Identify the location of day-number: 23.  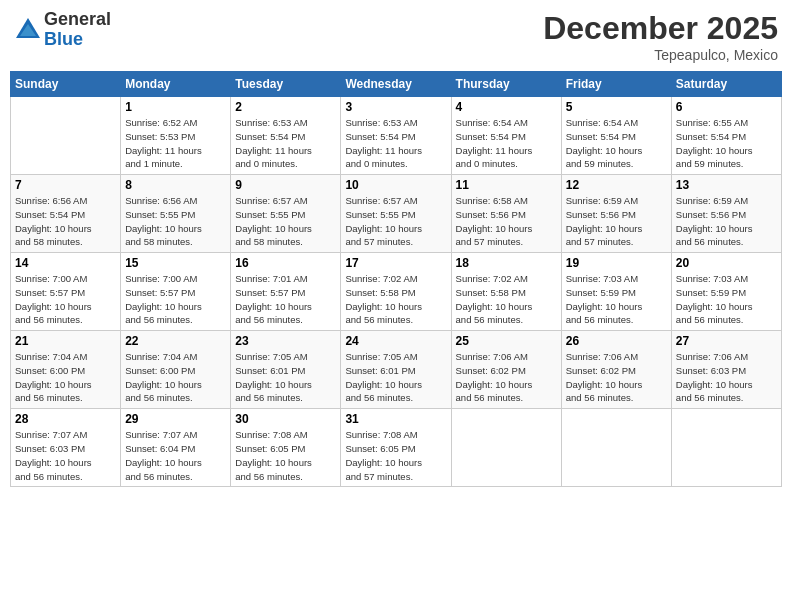
(286, 341).